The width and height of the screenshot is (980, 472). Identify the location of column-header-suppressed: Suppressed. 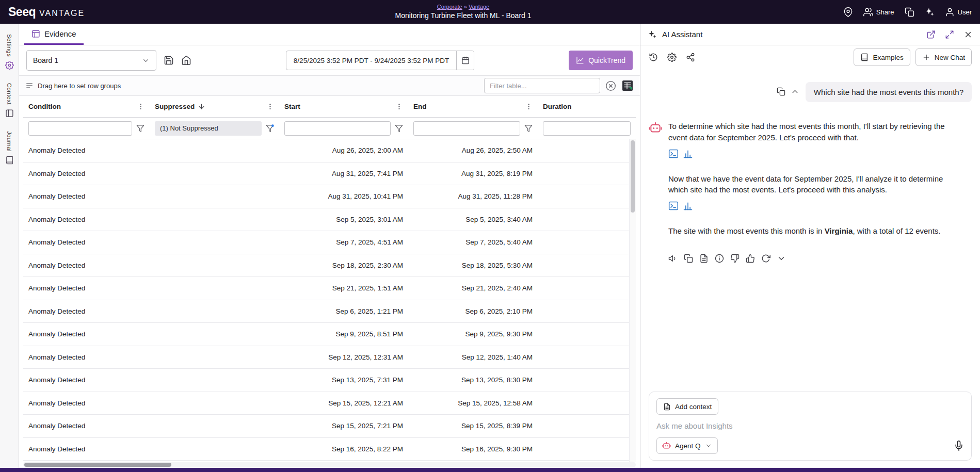
(215, 106).